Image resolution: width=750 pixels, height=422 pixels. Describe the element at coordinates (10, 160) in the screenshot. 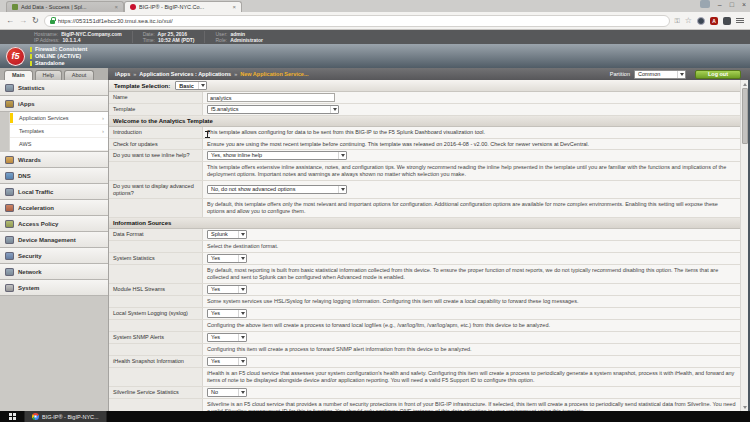

I see `wizards-icon` at that location.